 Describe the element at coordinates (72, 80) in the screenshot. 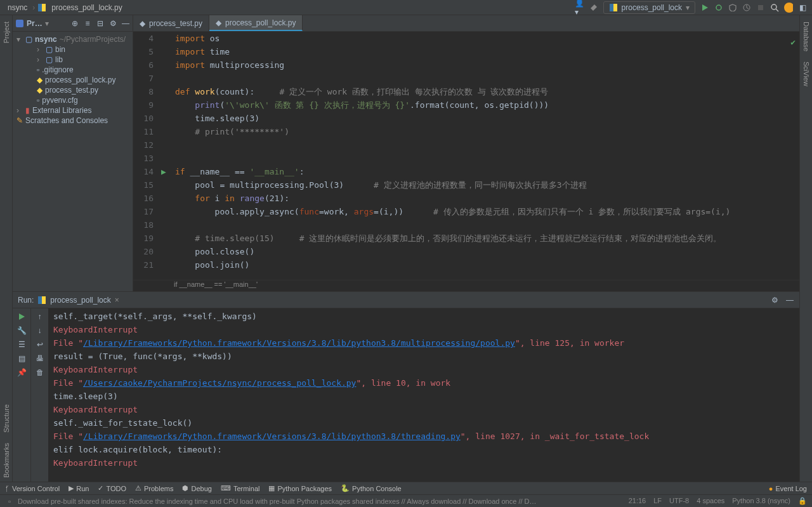

I see `tree-item: ◆process_poll_lock.py` at that location.